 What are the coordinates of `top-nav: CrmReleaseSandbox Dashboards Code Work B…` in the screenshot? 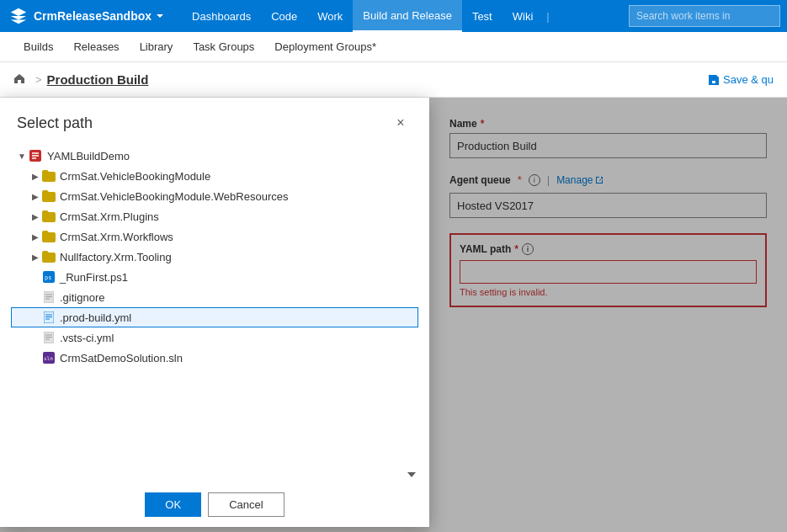 It's located at (394, 16).